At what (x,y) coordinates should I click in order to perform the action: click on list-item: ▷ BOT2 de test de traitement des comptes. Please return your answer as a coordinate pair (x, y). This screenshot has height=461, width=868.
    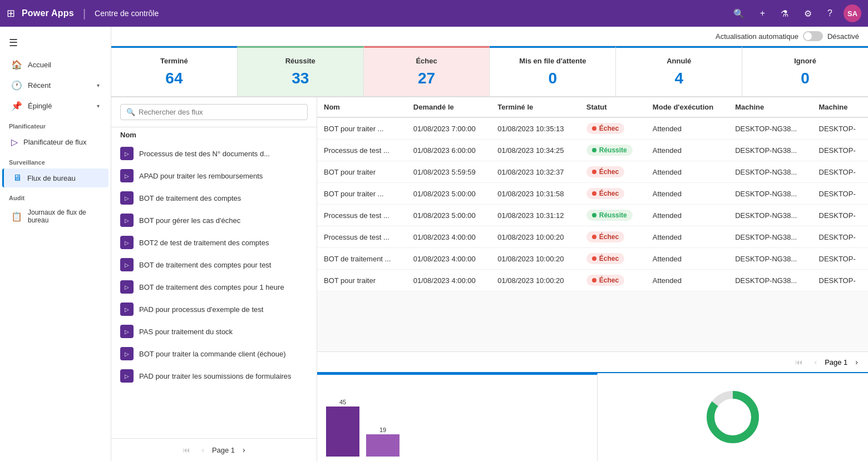
    Looking at the image, I should click on (214, 242).